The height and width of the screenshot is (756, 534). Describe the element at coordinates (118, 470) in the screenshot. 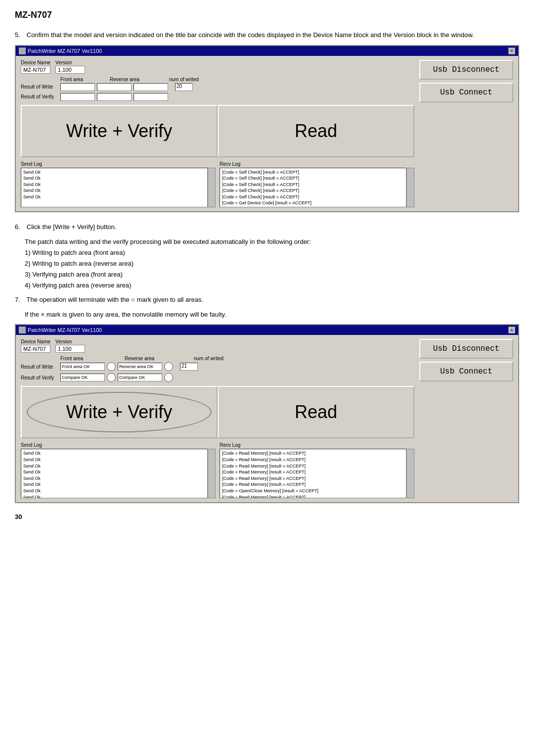

I see `send-log-block2: Send Log Send Ok Send Ok Send Ok Send Ok…` at that location.